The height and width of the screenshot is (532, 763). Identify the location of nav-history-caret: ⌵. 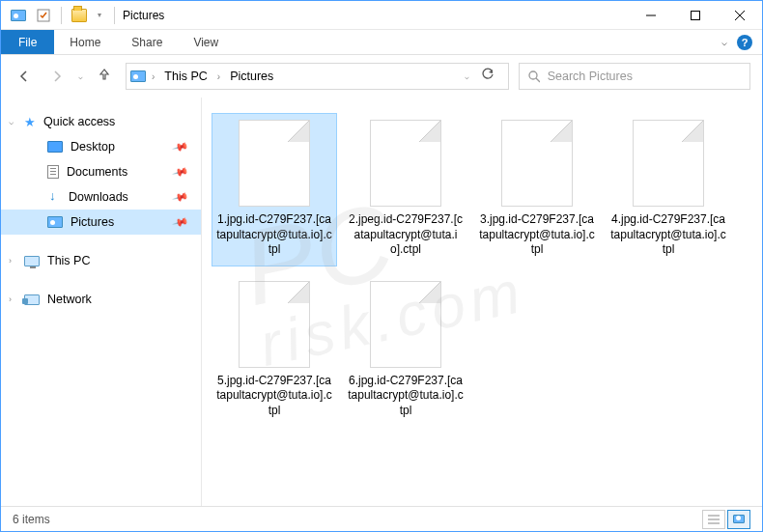
(81, 77).